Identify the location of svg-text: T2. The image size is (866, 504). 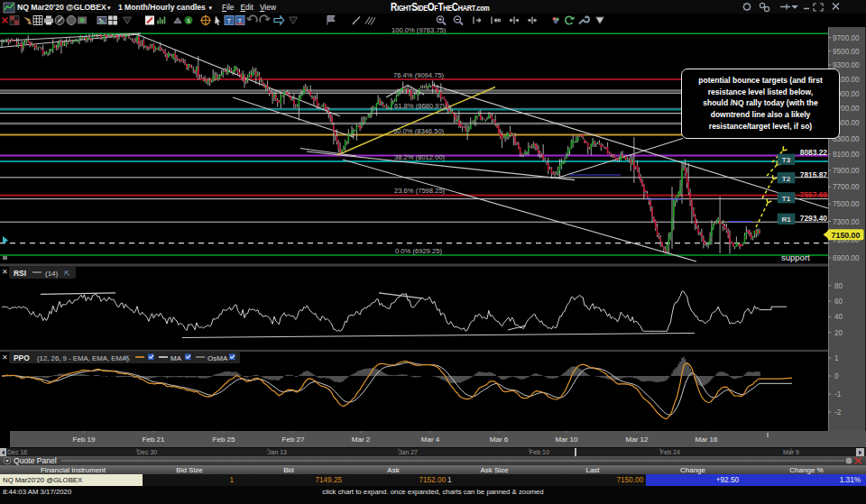
(787, 179).